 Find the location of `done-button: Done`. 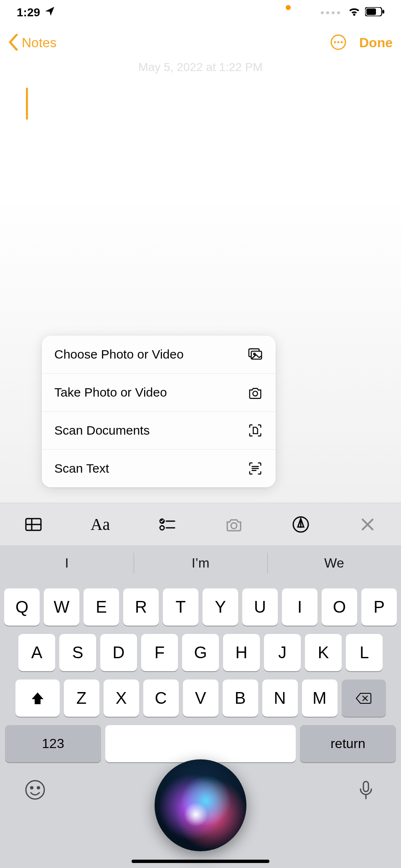

done-button: Done is located at coordinates (376, 43).